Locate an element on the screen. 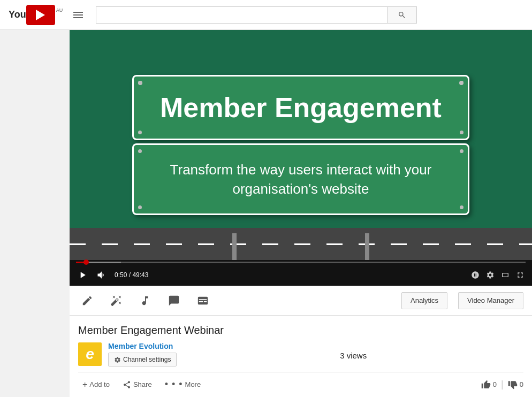 This screenshot has width=532, height=397. action-row: + Add to Share • • • More is located at coordinates (301, 382).